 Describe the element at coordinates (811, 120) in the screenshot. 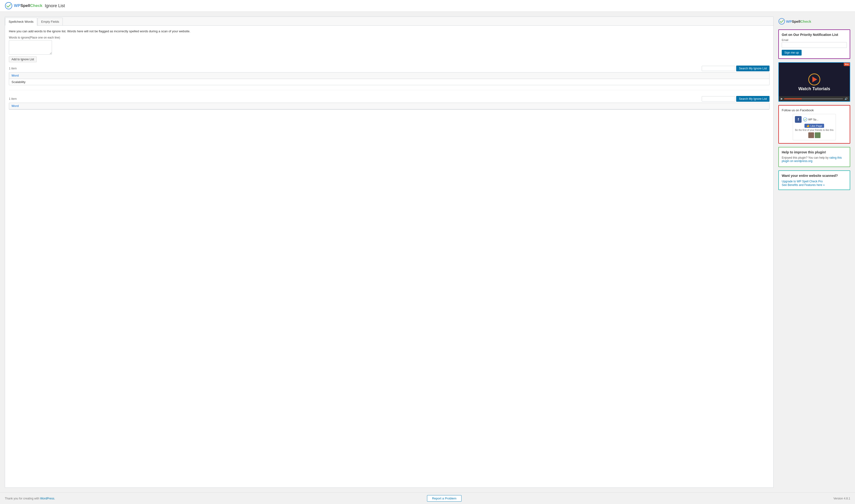

I see `fb-check-icon: WP Sp...` at that location.